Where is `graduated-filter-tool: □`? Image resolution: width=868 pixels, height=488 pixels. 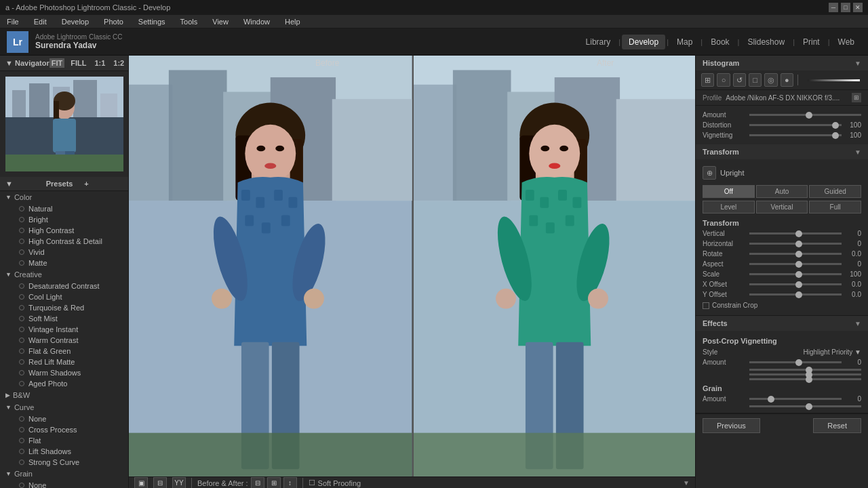
graduated-filter-tool: □ is located at coordinates (755, 80).